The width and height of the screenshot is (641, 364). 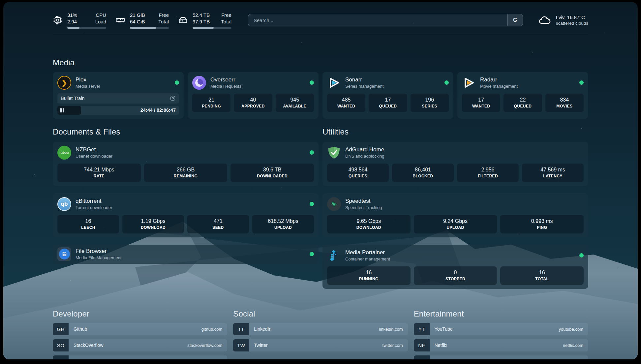 I want to click on speedtest-icon, so click(x=334, y=204).